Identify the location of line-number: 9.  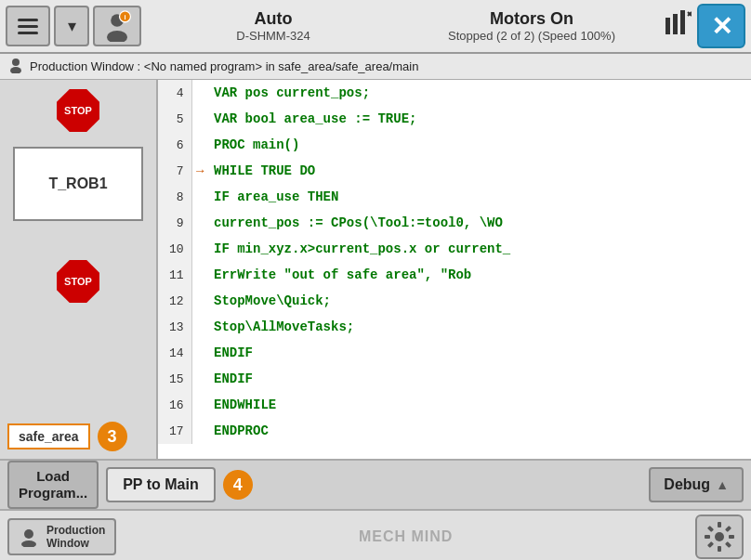
(175, 223).